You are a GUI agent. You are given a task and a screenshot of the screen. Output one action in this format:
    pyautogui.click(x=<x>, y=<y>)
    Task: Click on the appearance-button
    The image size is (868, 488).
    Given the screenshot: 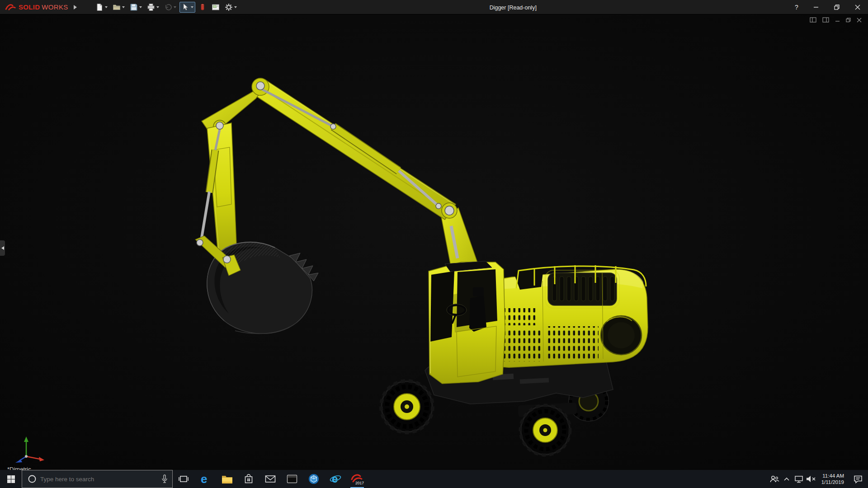 What is the action you would take?
    pyautogui.click(x=203, y=7)
    